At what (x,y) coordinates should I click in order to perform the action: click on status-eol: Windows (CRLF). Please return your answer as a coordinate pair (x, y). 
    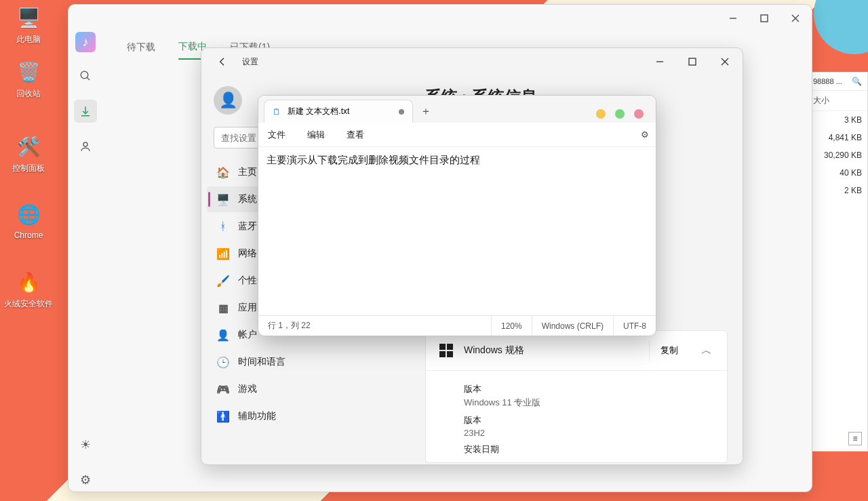
    Looking at the image, I should click on (573, 325).